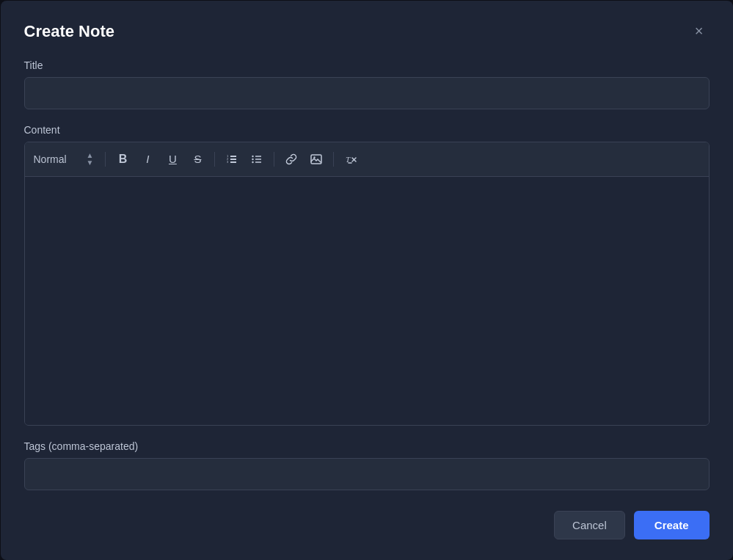 The width and height of the screenshot is (733, 560). Describe the element at coordinates (197, 159) in the screenshot. I see `strikethrough-button: S` at that location.